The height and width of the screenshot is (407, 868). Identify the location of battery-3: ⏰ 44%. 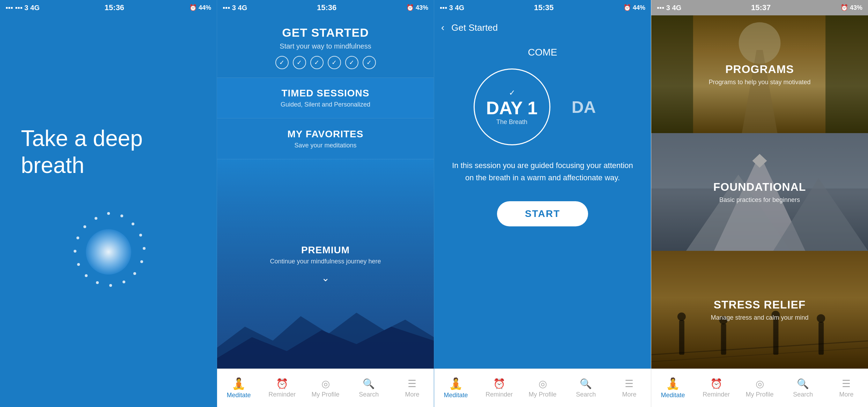
(635, 8).